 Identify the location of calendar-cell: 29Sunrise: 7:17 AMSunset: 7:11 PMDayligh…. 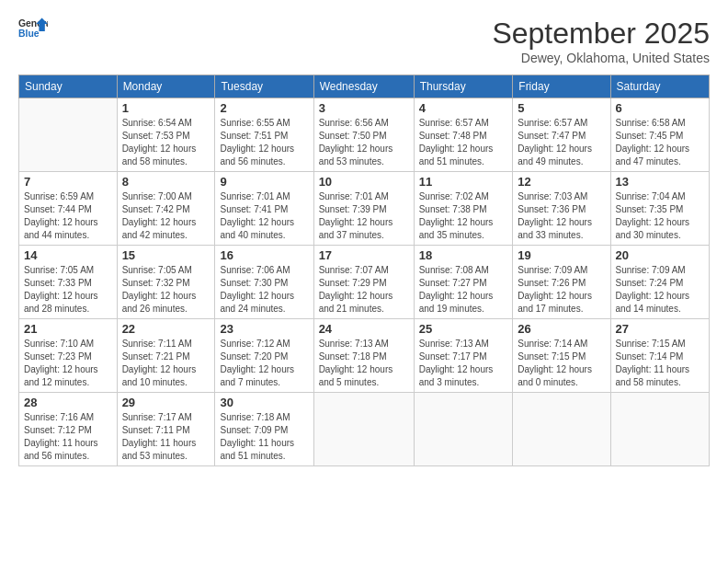
(165, 430).